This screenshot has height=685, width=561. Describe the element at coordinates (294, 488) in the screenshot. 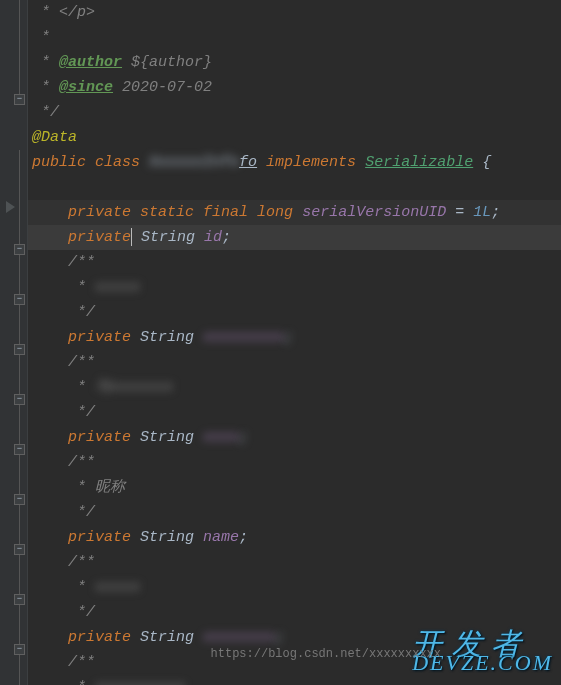

I see `code-line: * 昵称` at that location.